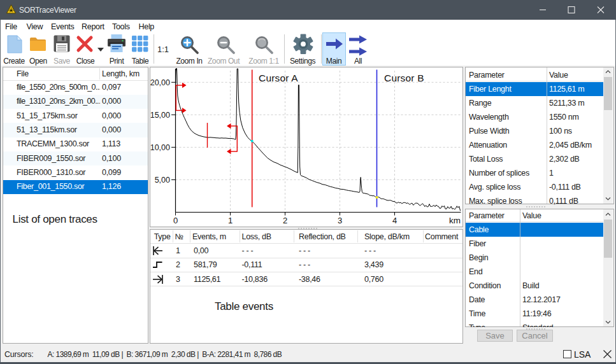  I want to click on svg-text: Cursor A, so click(278, 78).